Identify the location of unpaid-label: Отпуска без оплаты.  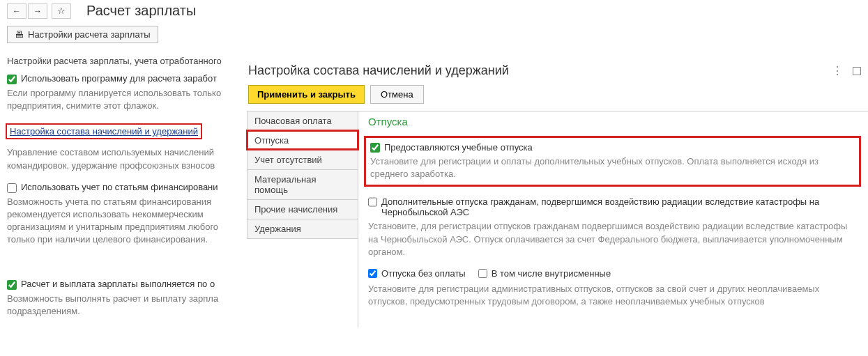
(424, 273).